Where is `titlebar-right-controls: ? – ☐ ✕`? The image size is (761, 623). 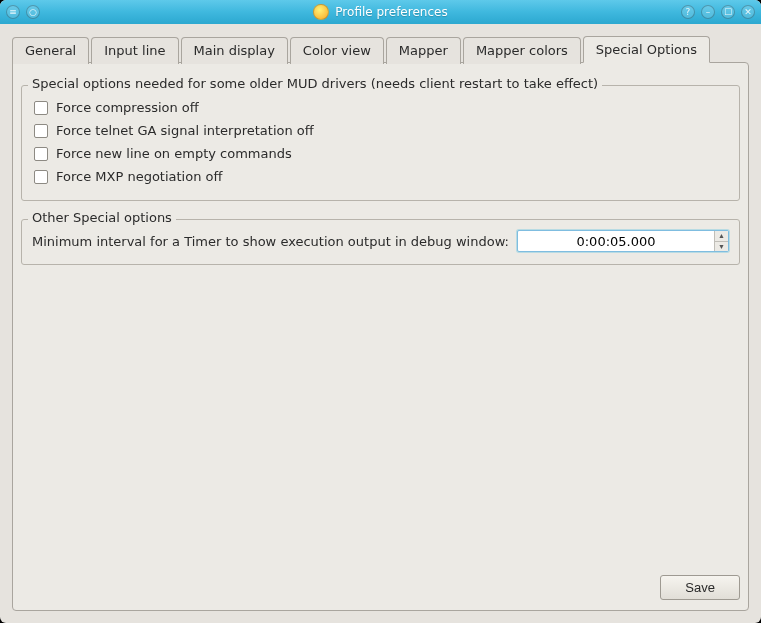
titlebar-right-controls: ? – ☐ ✕ is located at coordinates (718, 12).